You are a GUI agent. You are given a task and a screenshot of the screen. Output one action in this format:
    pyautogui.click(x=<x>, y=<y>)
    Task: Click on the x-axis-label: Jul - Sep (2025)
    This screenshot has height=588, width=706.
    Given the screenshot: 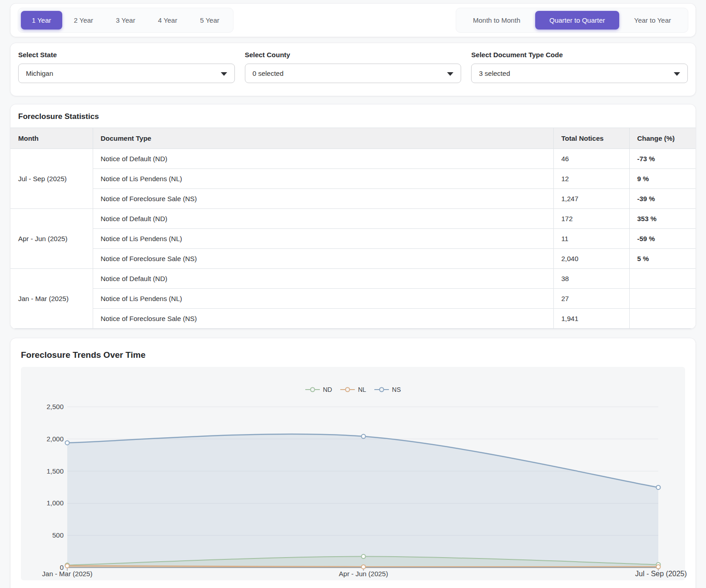 What is the action you would take?
    pyautogui.click(x=661, y=574)
    